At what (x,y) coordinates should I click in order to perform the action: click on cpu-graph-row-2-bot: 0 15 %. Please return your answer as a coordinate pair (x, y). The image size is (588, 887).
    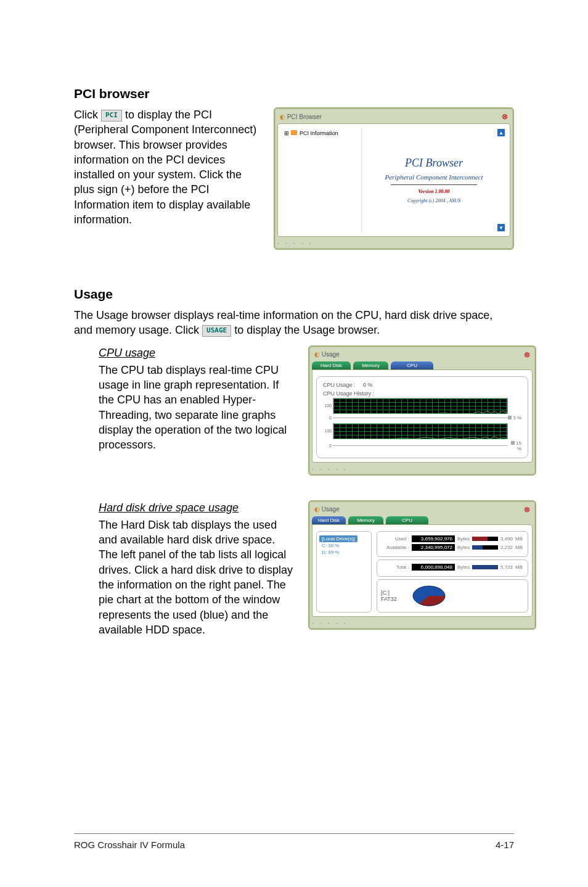
    Looking at the image, I should click on (422, 446).